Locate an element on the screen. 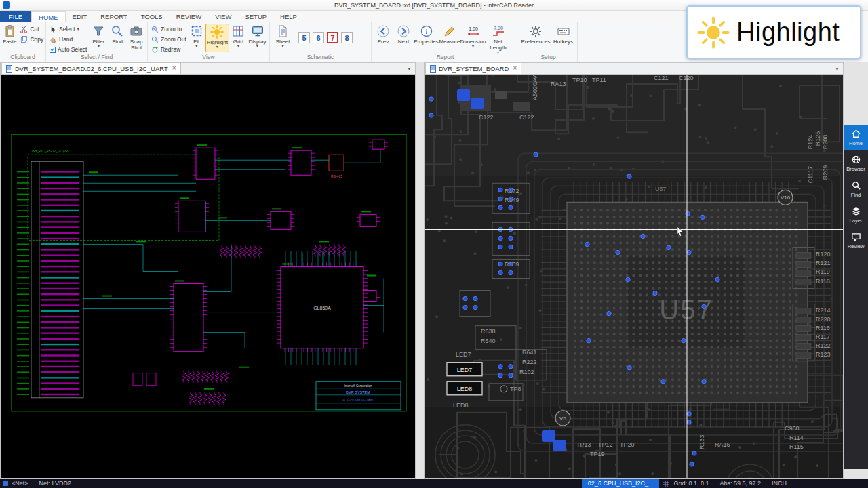 Image resolution: width=868 pixels, height=488 pixels. dimension-button: 1.00 Dimension ▾ is located at coordinates (473, 38).